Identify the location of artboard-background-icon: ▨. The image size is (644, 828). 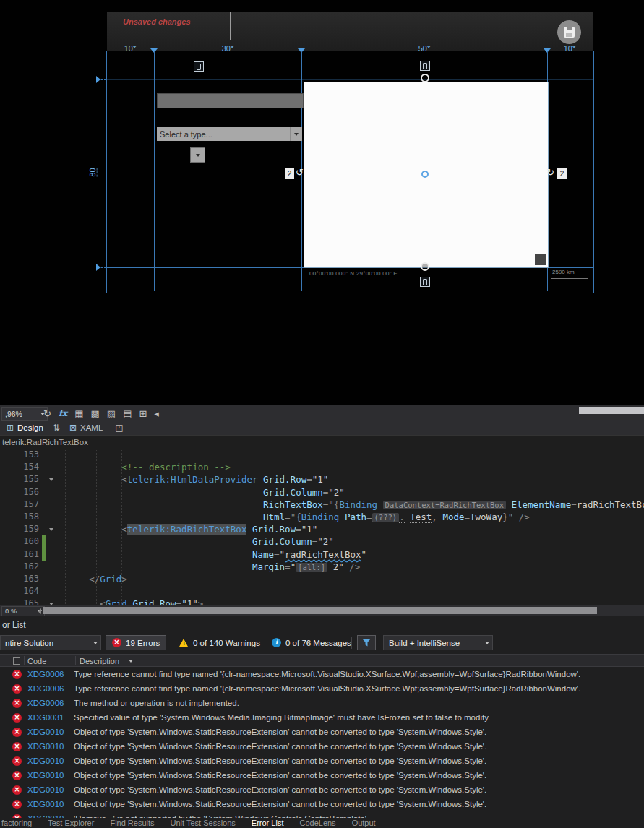
(111, 413).